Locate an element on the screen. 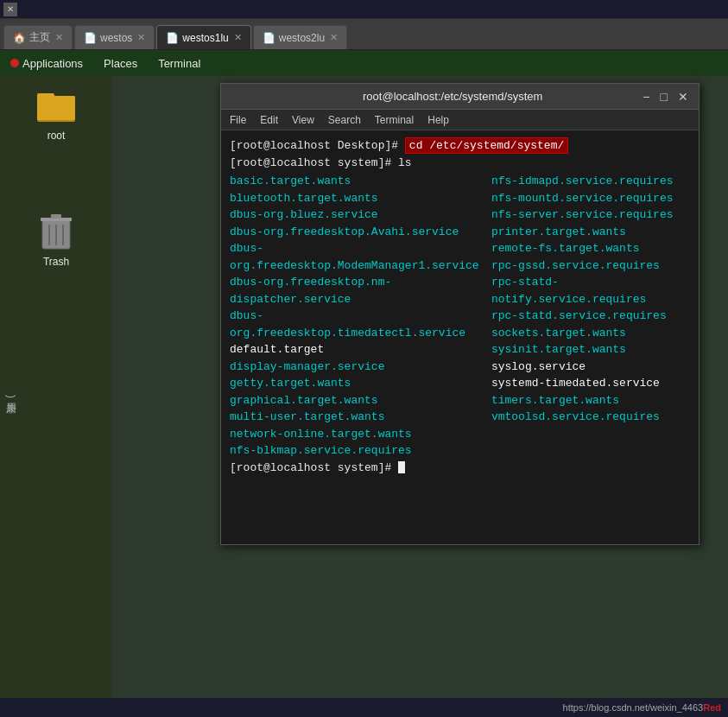 The width and height of the screenshot is (728, 717). tab-home-close: ✕ is located at coordinates (59, 38).